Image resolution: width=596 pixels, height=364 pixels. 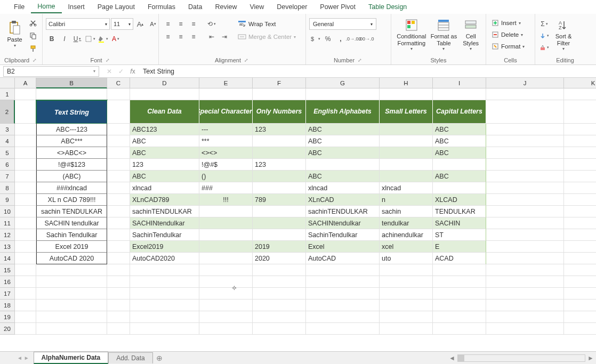 What do you see at coordinates (315, 39) in the screenshot?
I see `accounting-button: $` at bounding box center [315, 39].